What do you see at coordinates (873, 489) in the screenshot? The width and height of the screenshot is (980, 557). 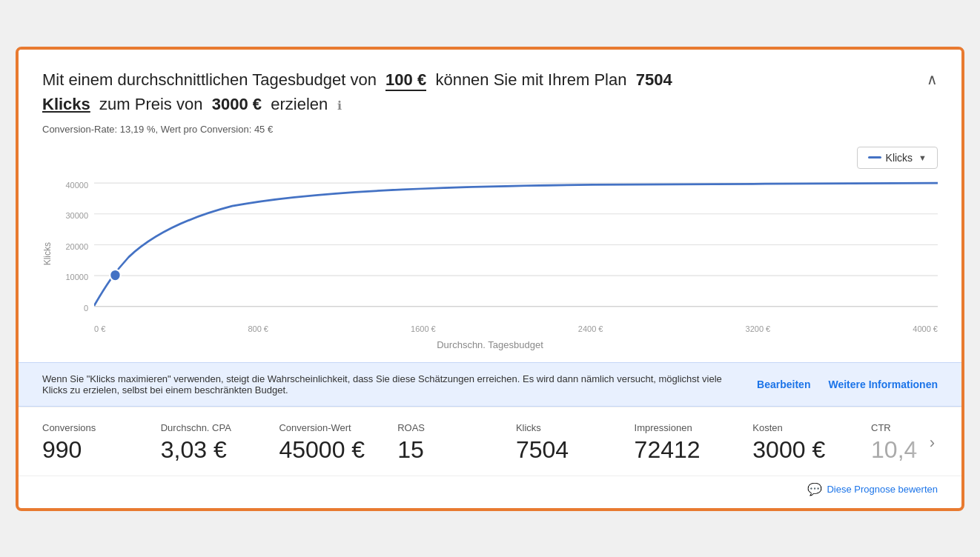 I see `rate-forecast-link: 💬 Diese Prognose bewerten` at bounding box center [873, 489].